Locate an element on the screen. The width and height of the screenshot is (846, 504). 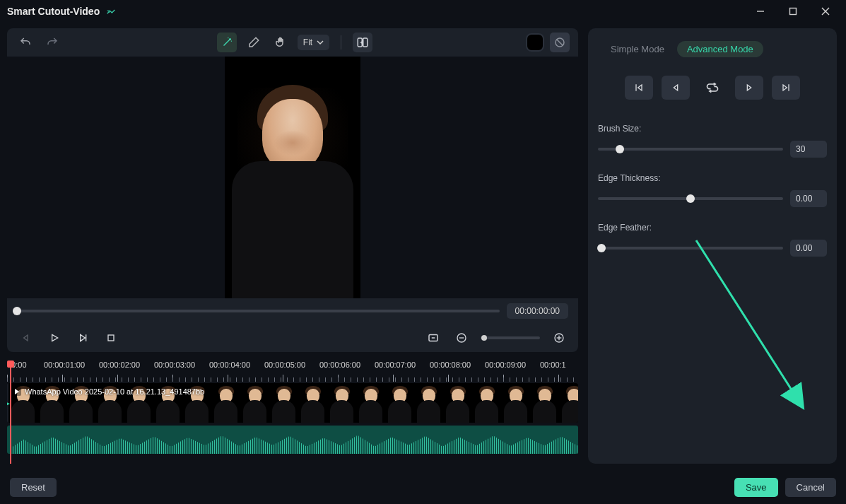
window-close-button is located at coordinates (826, 11).